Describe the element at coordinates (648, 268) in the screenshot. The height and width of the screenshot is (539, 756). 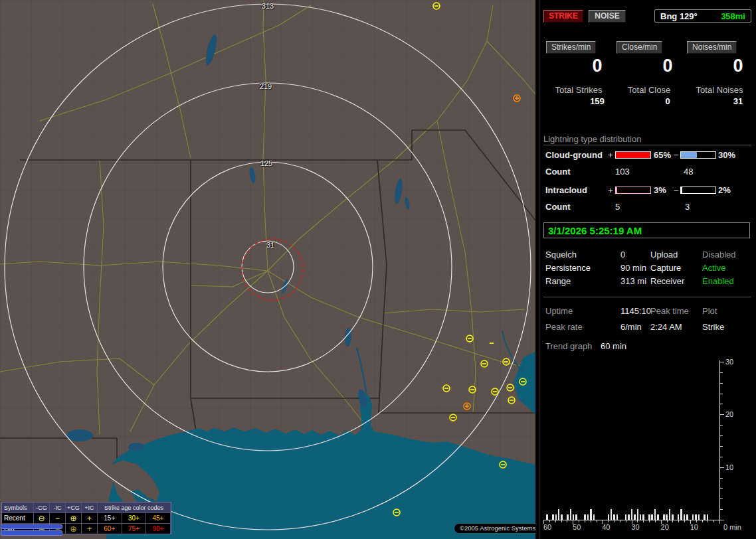
I see `settings-row-2: Persistence 90 min Capture Active` at that location.